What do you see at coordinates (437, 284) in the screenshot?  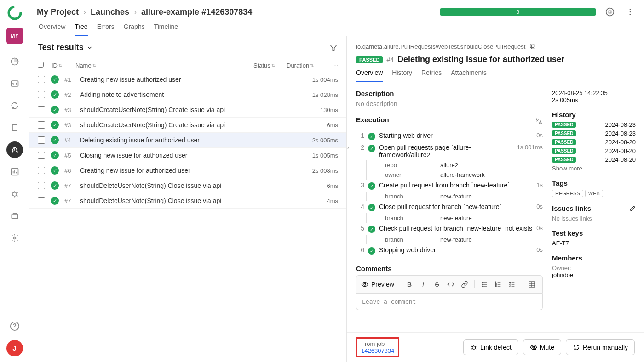 I see `strike-icon: S` at bounding box center [437, 284].